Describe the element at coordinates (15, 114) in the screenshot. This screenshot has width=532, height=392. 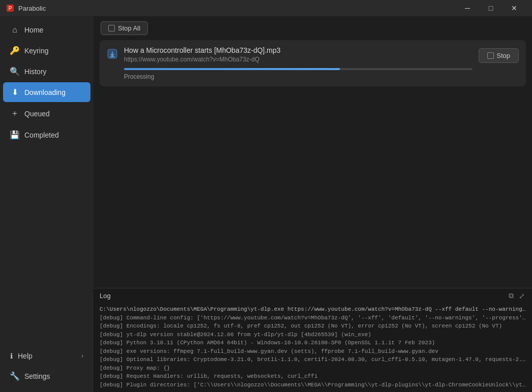
I see `queued-icon: ＋` at that location.